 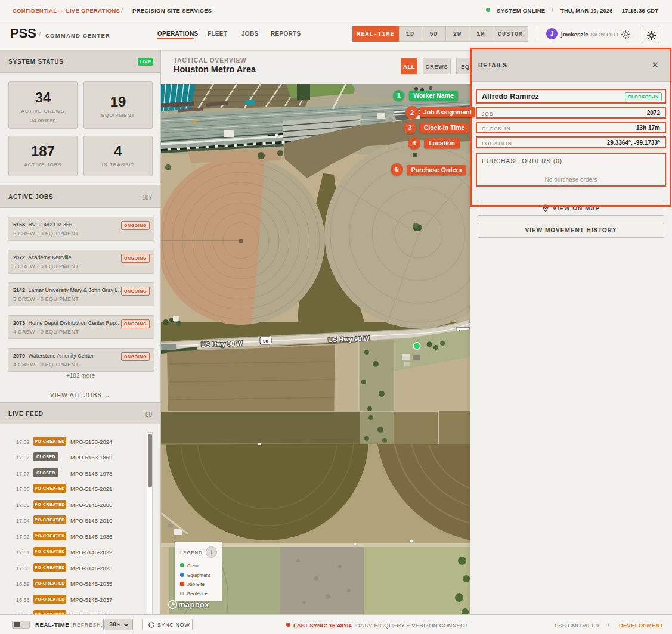 What do you see at coordinates (222, 344) in the screenshot?
I see `svg-text: US Hwy 90 W` at bounding box center [222, 344].